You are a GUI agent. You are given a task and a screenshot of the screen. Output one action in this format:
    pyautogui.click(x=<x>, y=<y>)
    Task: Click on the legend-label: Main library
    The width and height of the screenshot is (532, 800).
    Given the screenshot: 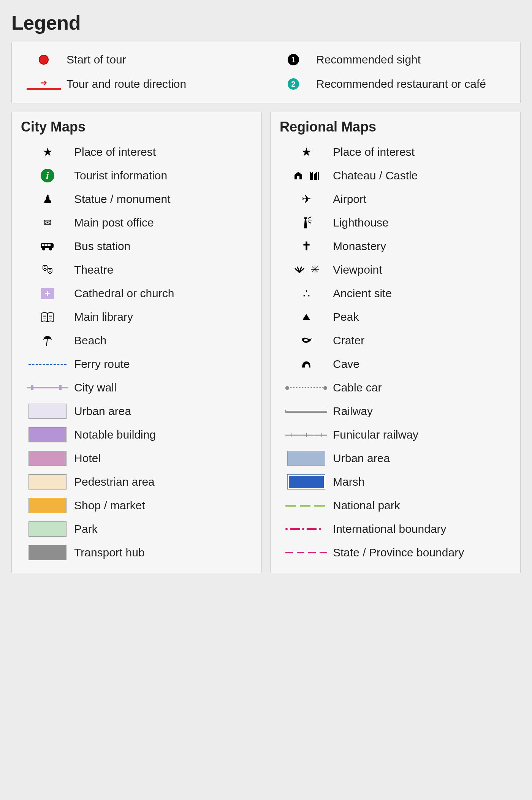 What is the action you would take?
    pyautogui.click(x=103, y=317)
    